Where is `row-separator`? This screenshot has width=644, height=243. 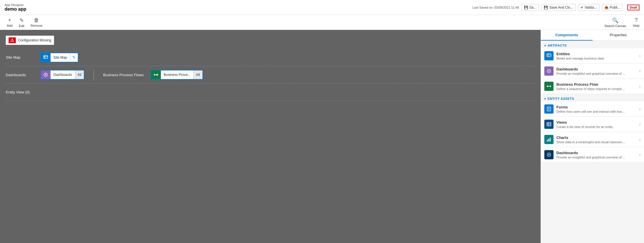 row-separator is located at coordinates (94, 75).